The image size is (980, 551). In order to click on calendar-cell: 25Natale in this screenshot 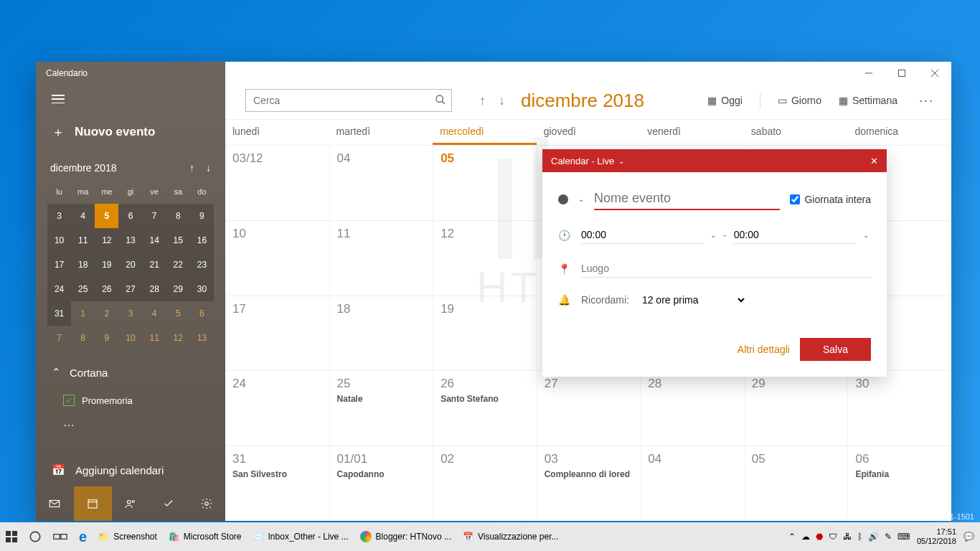, I will do `click(382, 408)`.